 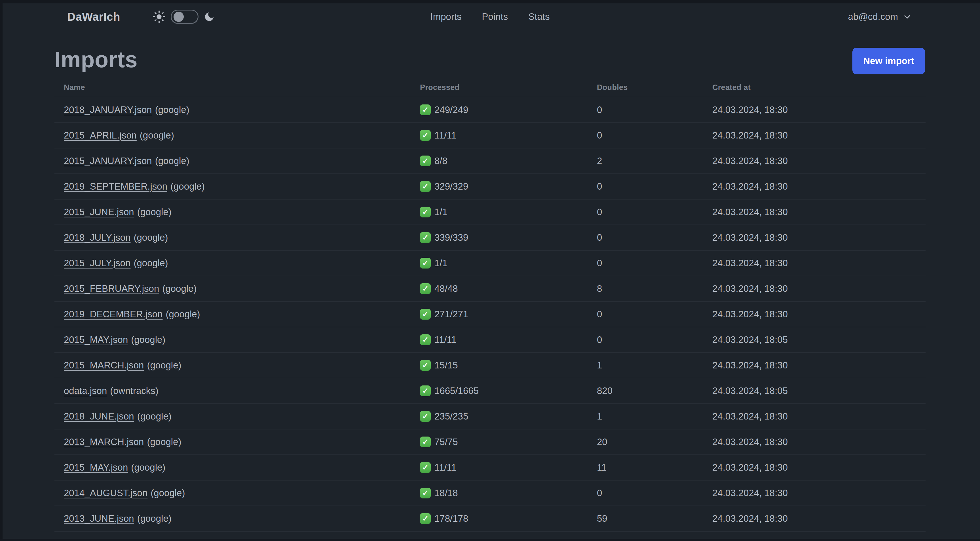 What do you see at coordinates (889, 61) in the screenshot?
I see `new-import-button: New import` at bounding box center [889, 61].